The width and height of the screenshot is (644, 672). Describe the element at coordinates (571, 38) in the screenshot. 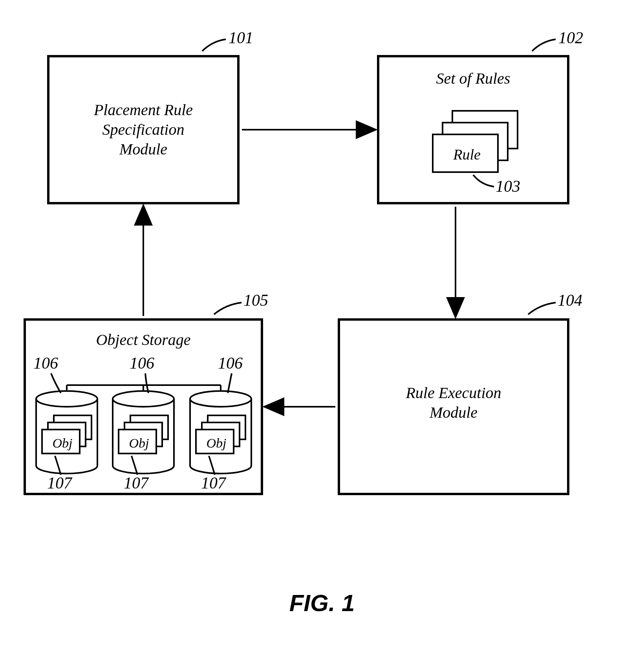

I see `ref-102: 102` at that location.